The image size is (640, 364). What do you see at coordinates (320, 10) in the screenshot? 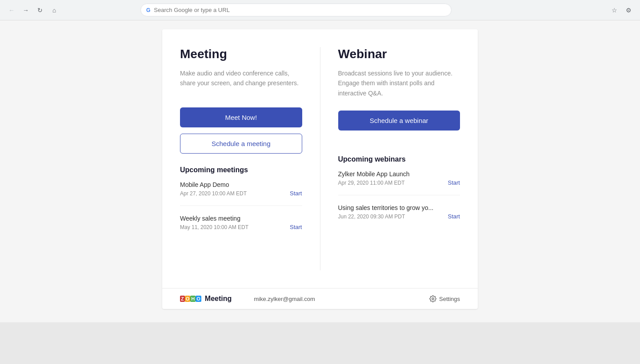
I see `browser-toolbar: ← → ↻ ⌂ G ☆ ⚙` at bounding box center [320, 10].